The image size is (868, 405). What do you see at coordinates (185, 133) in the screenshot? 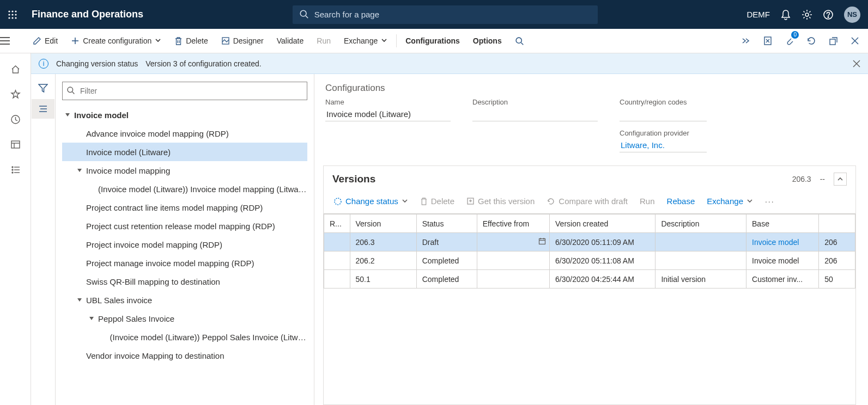
I see `tree-node: Advance invoice model mapping (RDP)` at bounding box center [185, 133].